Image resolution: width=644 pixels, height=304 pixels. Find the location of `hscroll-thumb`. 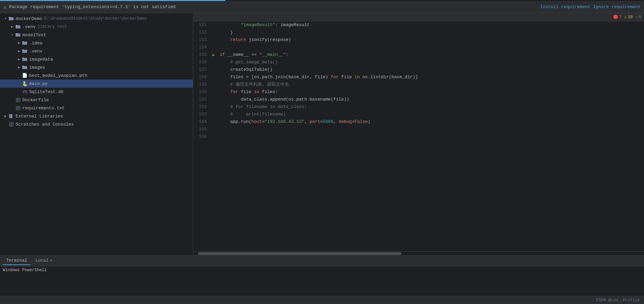

hscroll-thumb is located at coordinates (300, 254).